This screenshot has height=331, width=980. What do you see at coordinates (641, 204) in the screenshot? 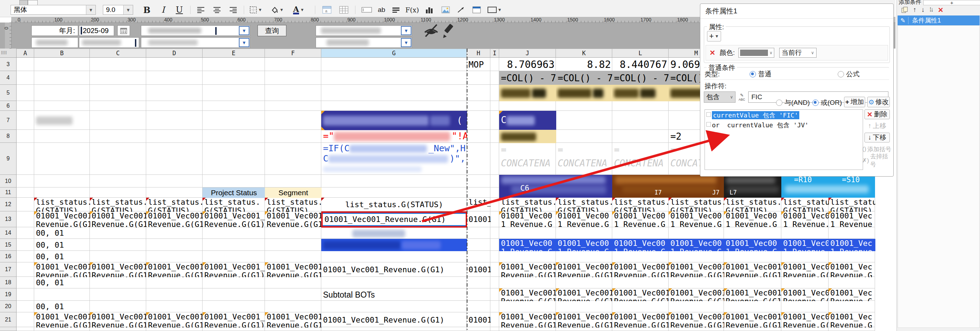
I see `cell-L12: list_status.G(STATUS)` at bounding box center [641, 204].